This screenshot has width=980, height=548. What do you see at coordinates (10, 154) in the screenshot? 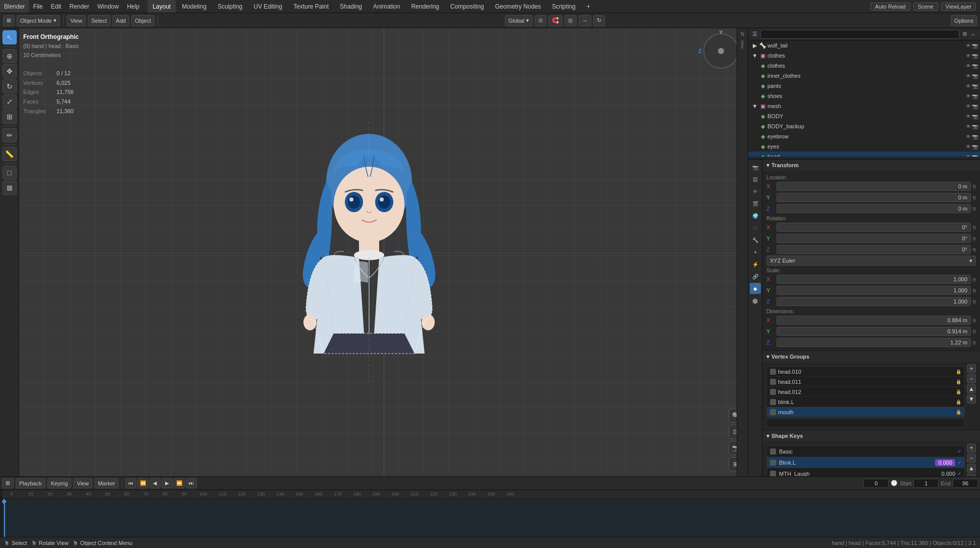
I see `measure-tool-btn: 📏` at bounding box center [10, 154].